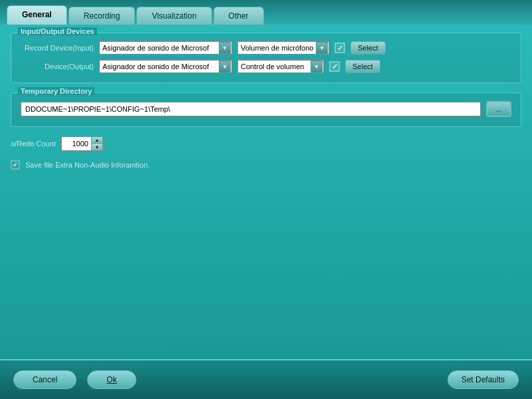 The image size is (532, 399). I want to click on output-select-button: Select, so click(363, 66).